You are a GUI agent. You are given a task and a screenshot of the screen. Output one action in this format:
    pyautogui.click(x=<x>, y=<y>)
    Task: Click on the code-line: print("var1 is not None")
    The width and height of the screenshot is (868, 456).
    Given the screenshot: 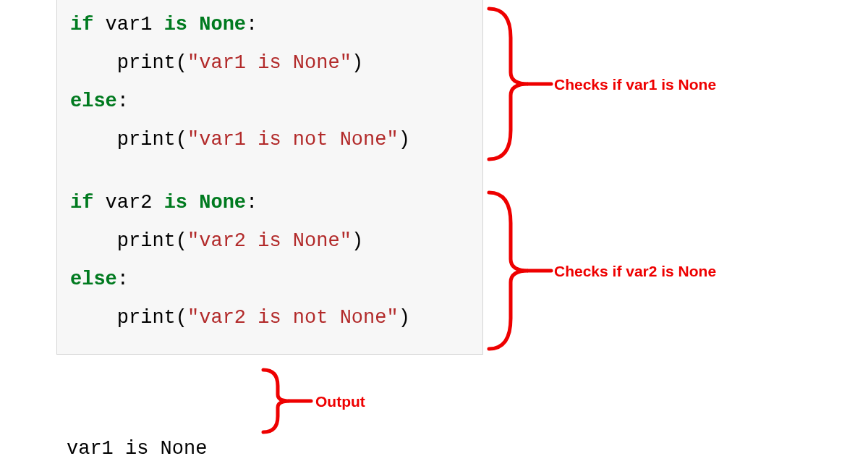 What is the action you would take?
    pyautogui.click(x=276, y=140)
    